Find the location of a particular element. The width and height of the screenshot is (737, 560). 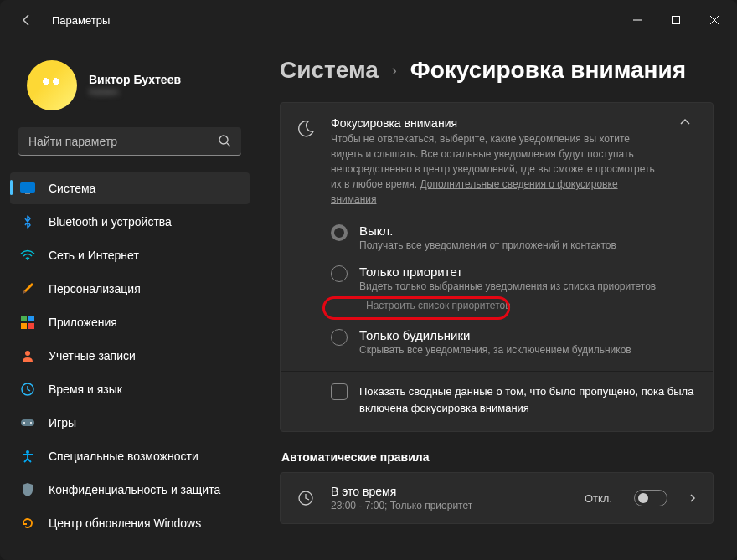

sidebar-item-personalization: Персонализация is located at coordinates (130, 289).